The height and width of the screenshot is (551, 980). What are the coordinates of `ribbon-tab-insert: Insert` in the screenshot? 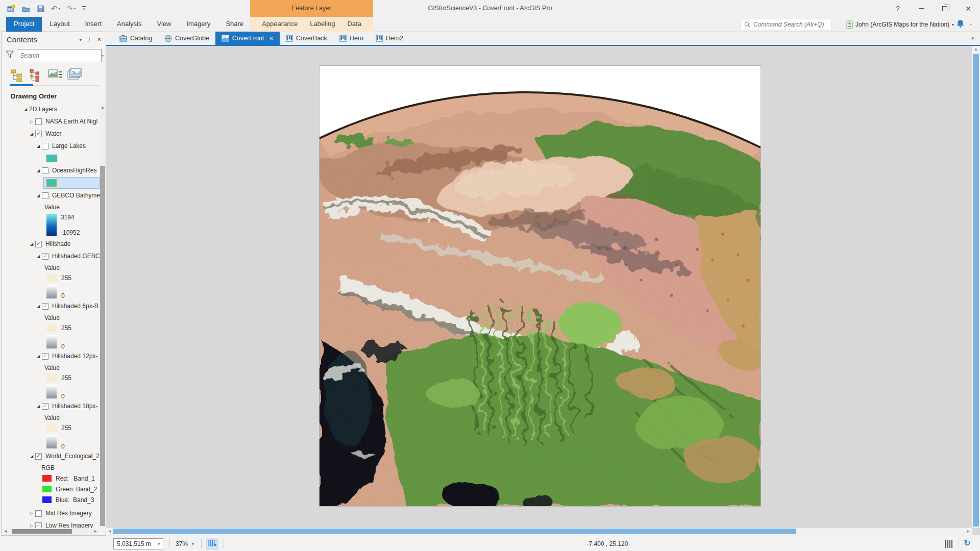 It's located at (94, 24).